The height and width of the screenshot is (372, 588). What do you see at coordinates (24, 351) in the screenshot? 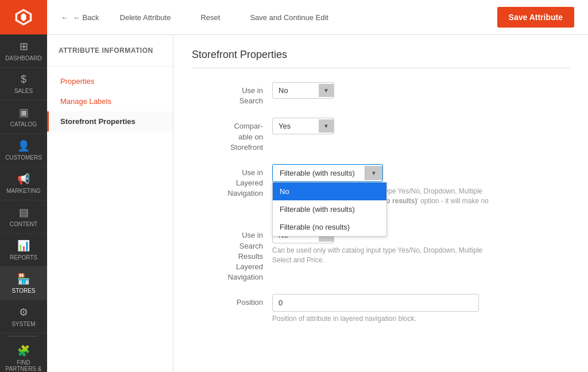
I see `partners-icon: 🧩` at bounding box center [24, 351].